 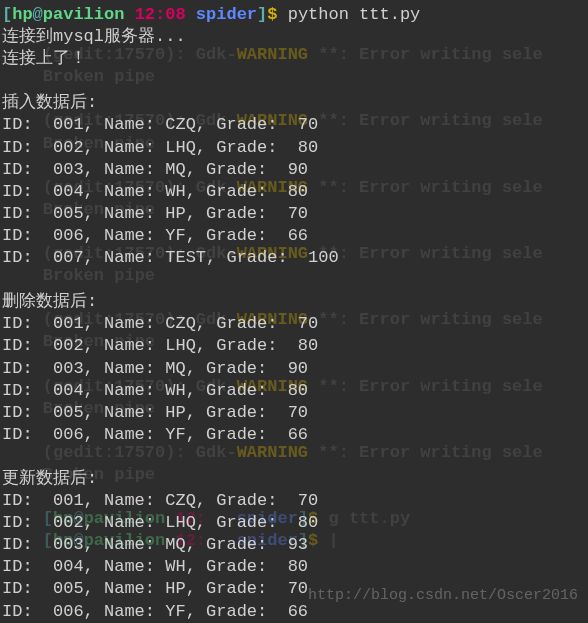 What do you see at coordinates (160, 14) in the screenshot?
I see `prompt-time: 12:08` at bounding box center [160, 14].